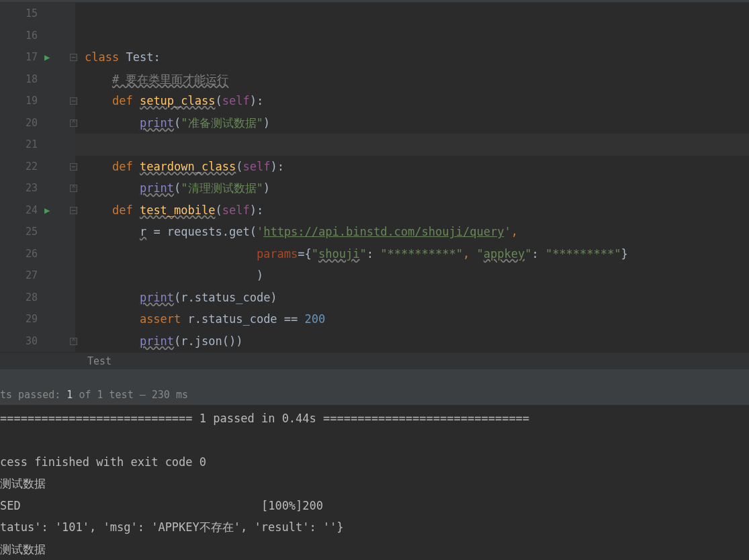 This screenshot has height=560, width=749. Describe the element at coordinates (19, 124) in the screenshot. I see `line-number: 20` at that location.